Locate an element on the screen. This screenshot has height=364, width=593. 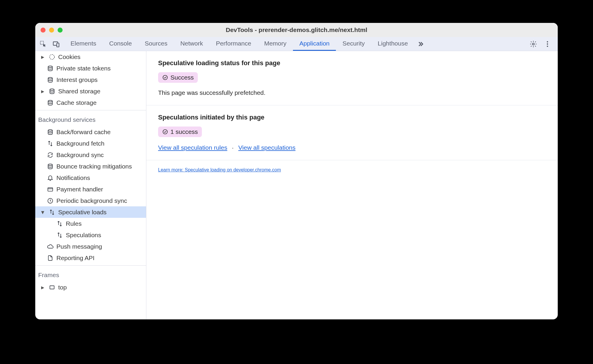
sidebar-group-frames: Frames is located at coordinates (91, 274).